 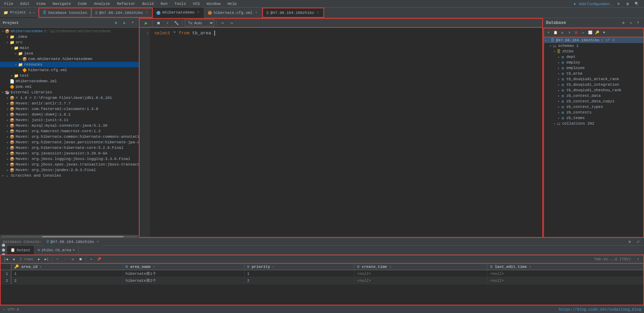 What do you see at coordinates (69, 137) in the screenshot?
I see `tree-item-maven-hibernate-common: ▸ 📦 Maven: org.hibernate.common:hibernat…` at bounding box center [69, 137].